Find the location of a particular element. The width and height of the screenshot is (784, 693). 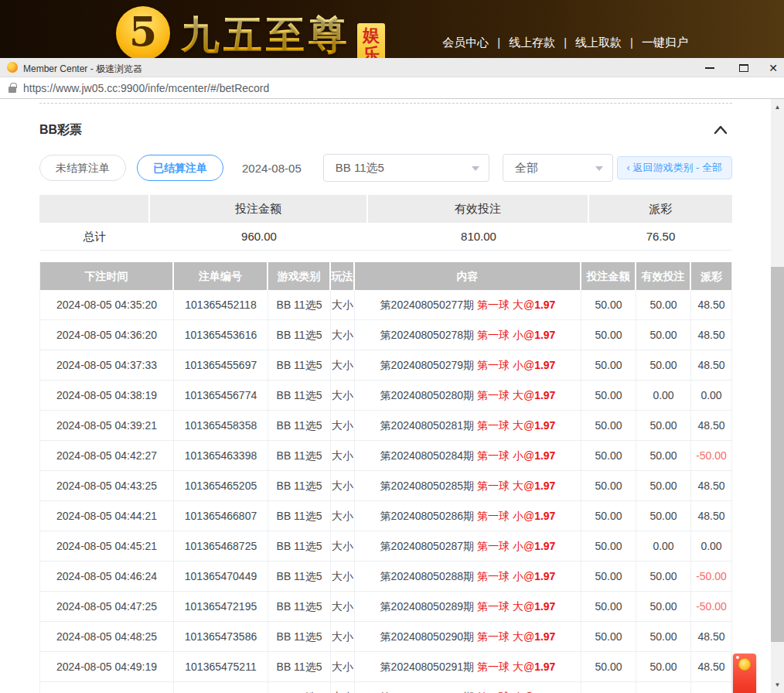

nav-withdraw: 线上取款 is located at coordinates (598, 42).